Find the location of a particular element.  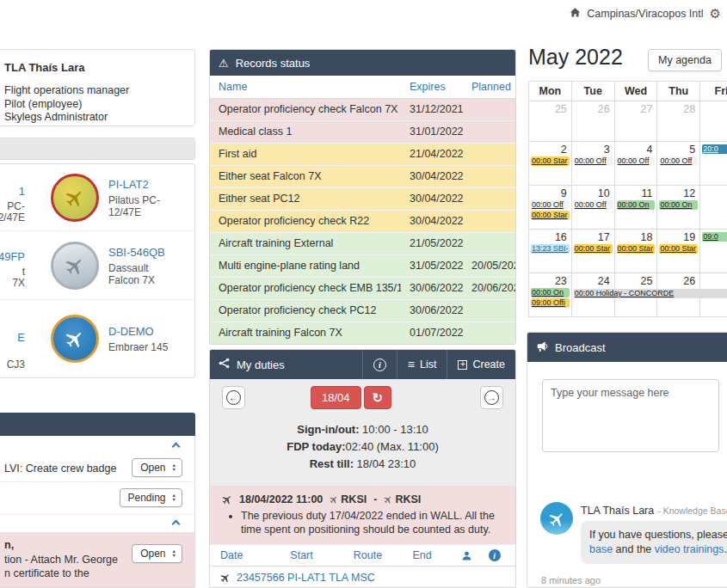

duty-flight-link: 23457566 PI-LAT1 TLA MSC is located at coordinates (306, 578).